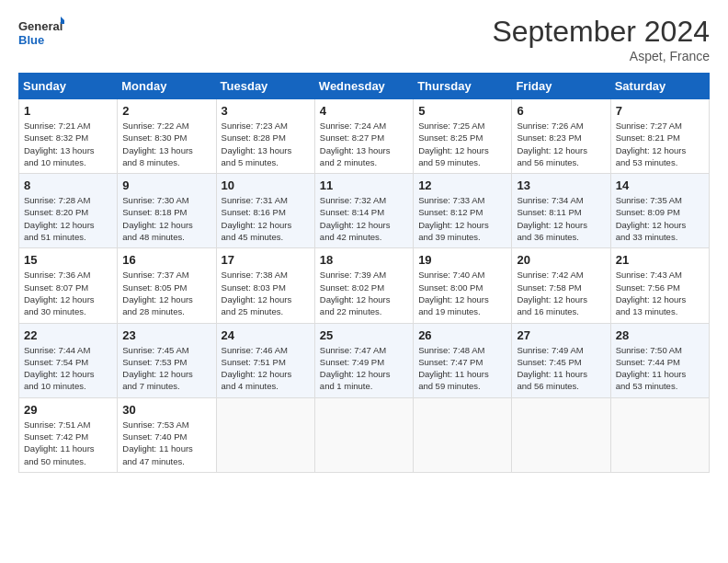 The image size is (728, 563). I want to click on day-number: 12, so click(462, 186).